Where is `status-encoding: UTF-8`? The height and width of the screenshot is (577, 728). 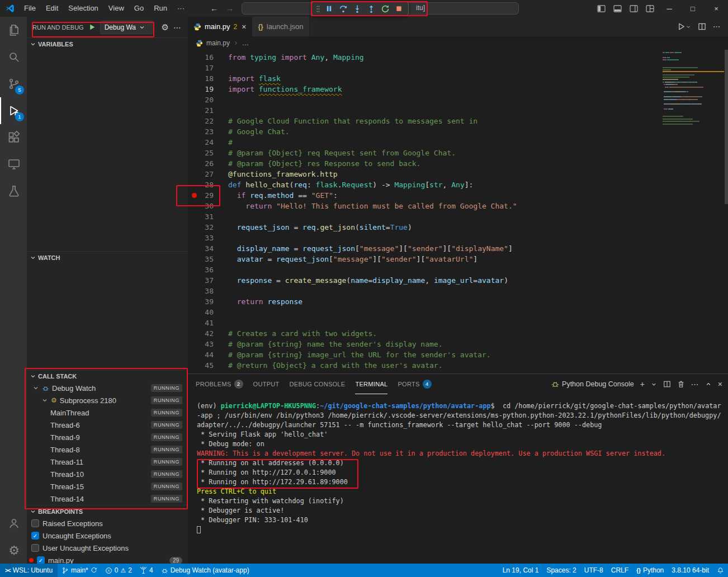 status-encoding: UTF-8 is located at coordinates (594, 570).